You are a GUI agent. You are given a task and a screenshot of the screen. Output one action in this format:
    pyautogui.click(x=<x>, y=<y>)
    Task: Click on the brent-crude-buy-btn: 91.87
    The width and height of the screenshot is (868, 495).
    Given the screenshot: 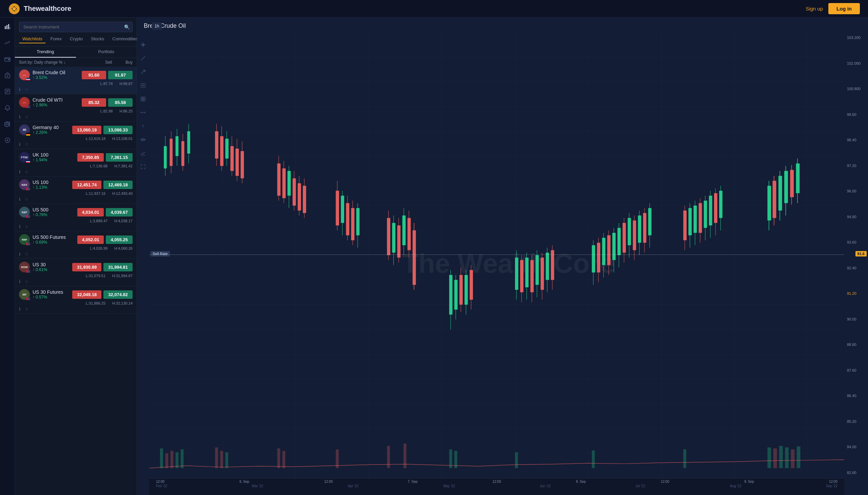 What is the action you would take?
    pyautogui.click(x=120, y=75)
    